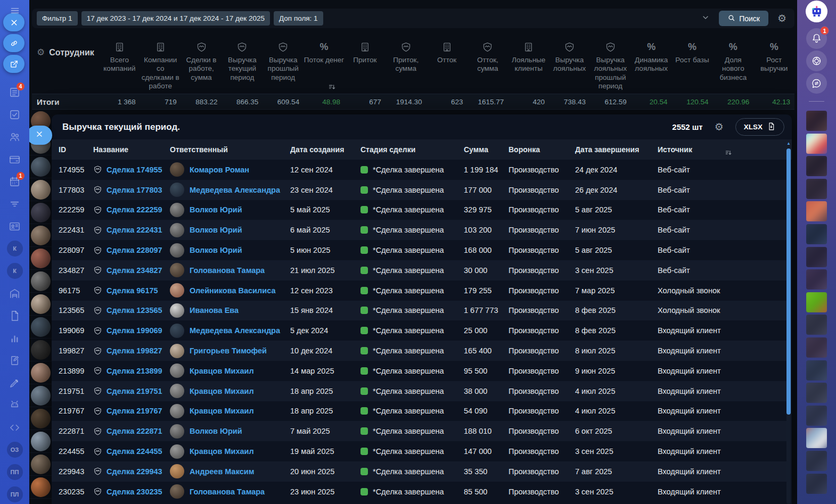 The height and width of the screenshot is (504, 836). I want to click on deal-link: Сделка 222431, so click(134, 230).